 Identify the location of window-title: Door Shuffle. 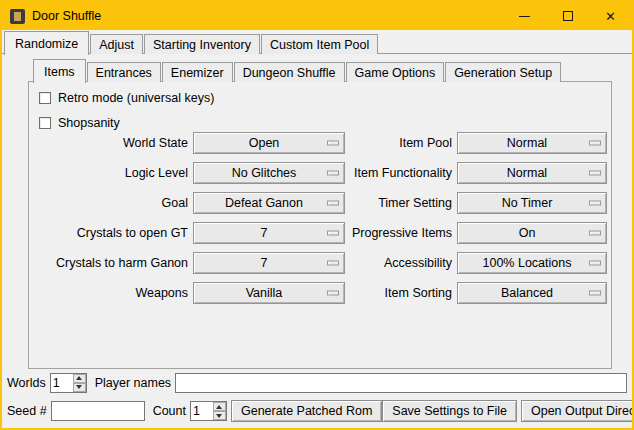
(66, 16).